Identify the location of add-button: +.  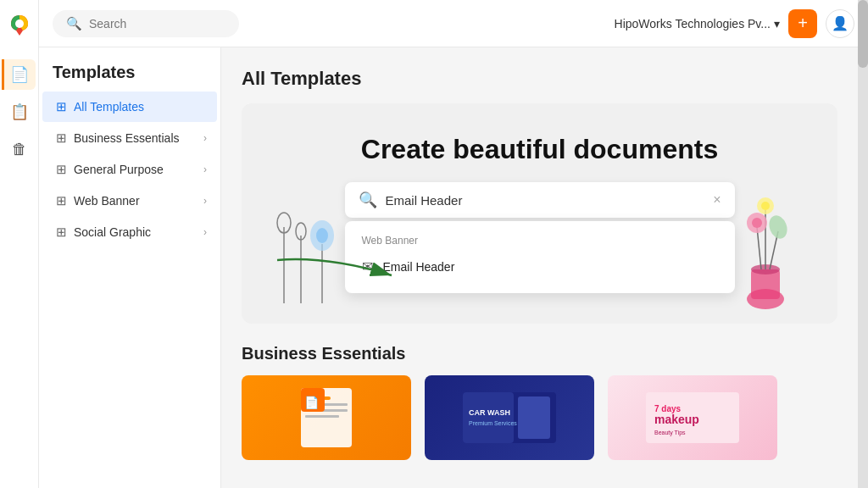
(803, 24).